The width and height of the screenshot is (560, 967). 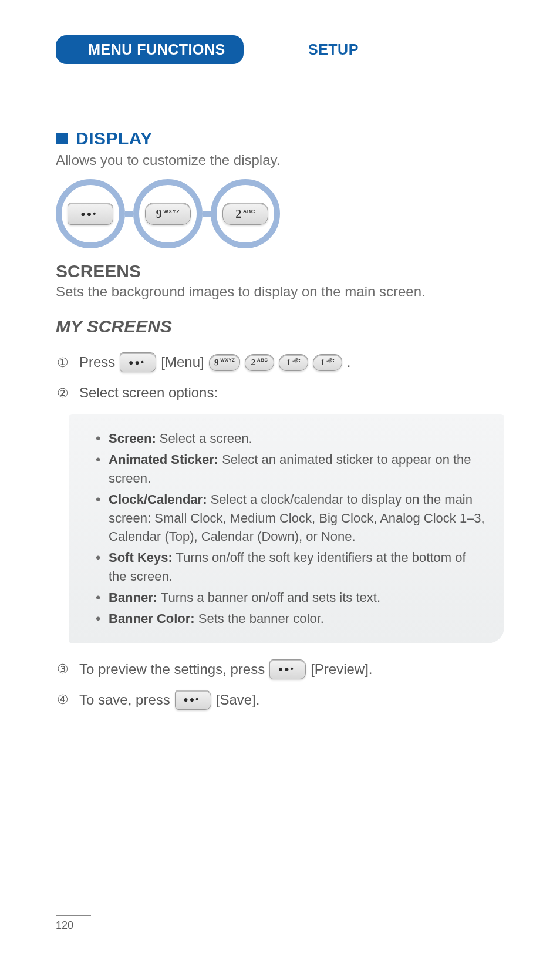 What do you see at coordinates (280, 271) in the screenshot?
I see `screens-title: SCREENS` at bounding box center [280, 271].